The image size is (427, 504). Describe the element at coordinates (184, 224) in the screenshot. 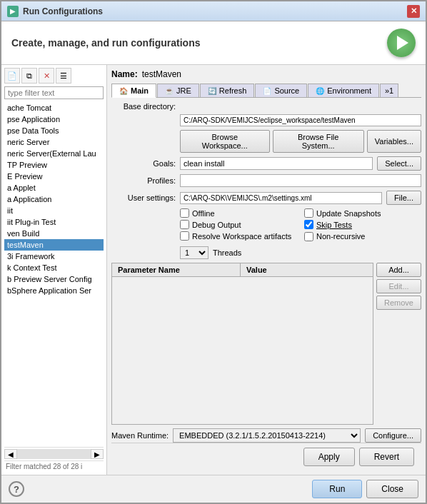

I see `debug-output-checkbox` at that location.